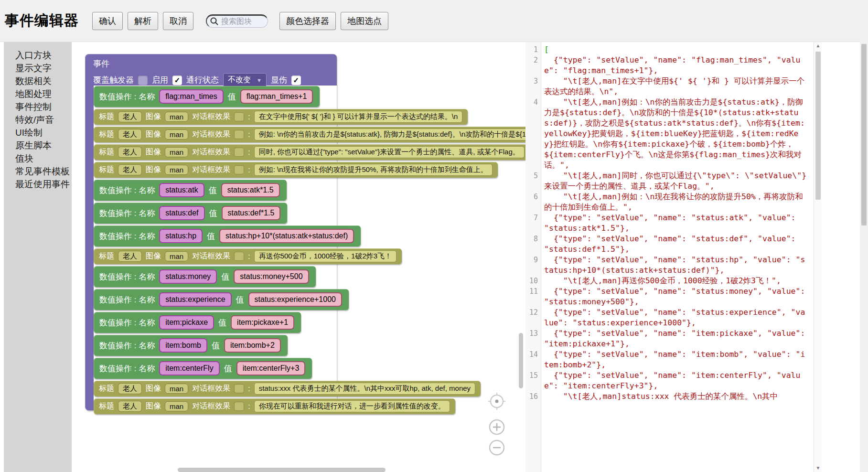 The width and height of the screenshot is (868, 472). Describe the element at coordinates (247, 256) in the screenshot. I see `dialog-text-block: 标题 老人 图像 man 对话框效果 : 再送你500金币，1000经验，1破2…` at that location.